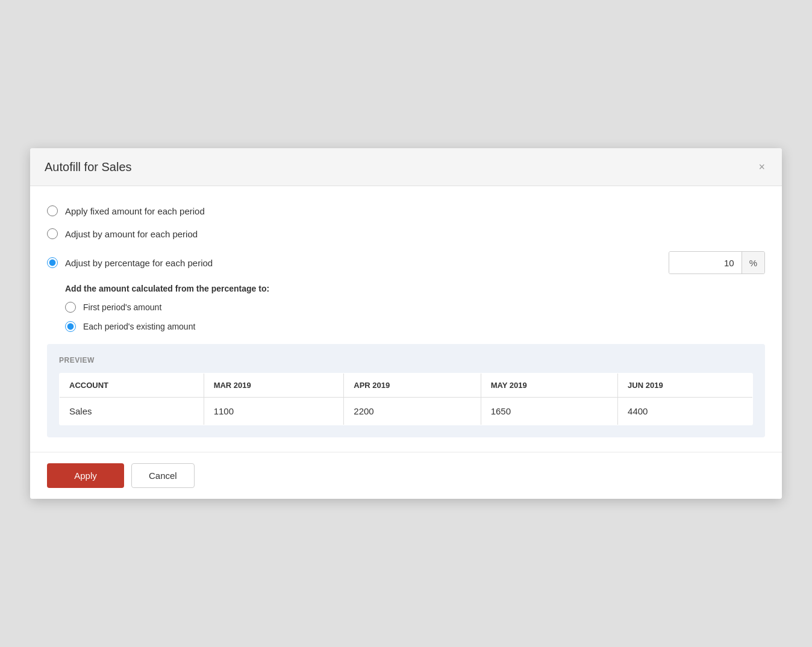  What do you see at coordinates (686, 411) in the screenshot?
I see `cell-jun: 4400` at bounding box center [686, 411].